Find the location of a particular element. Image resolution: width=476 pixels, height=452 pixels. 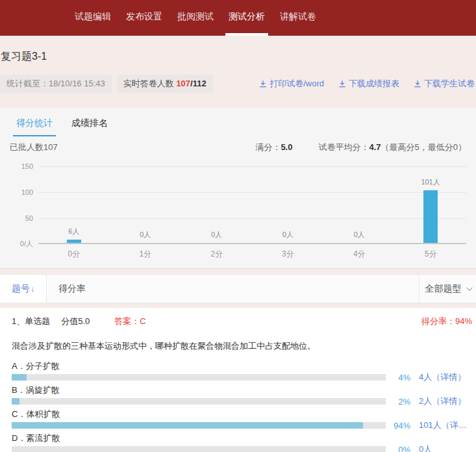

link-label: 下载学生试卷 is located at coordinates (449, 84).